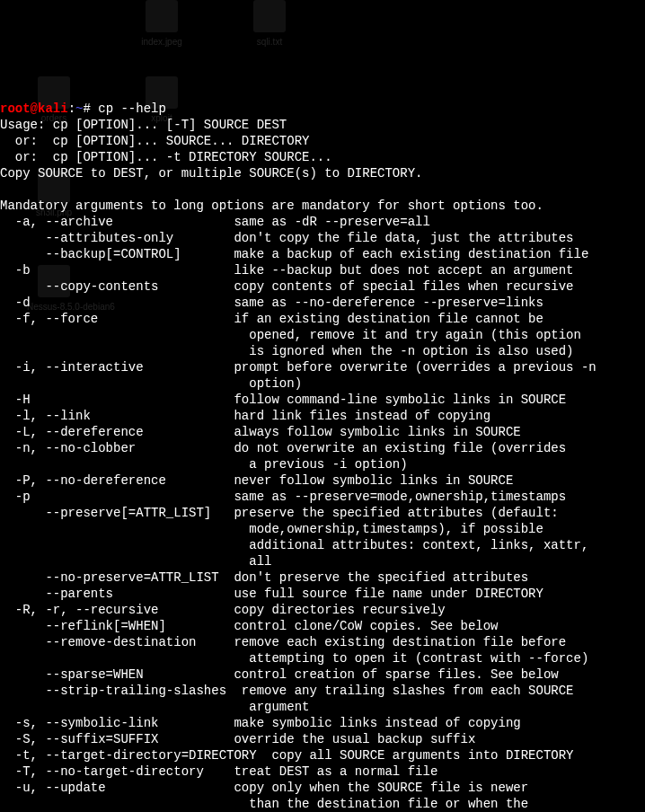 The image size is (645, 812). I want to click on output-line: a previous -i option), so click(322, 464).